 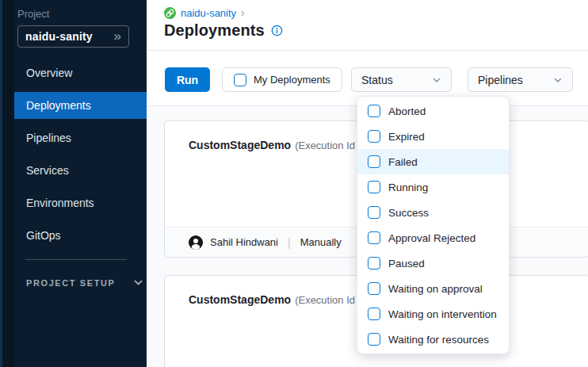 I want to click on breadcrumb: naidu-sanity ›, so click(x=204, y=13).